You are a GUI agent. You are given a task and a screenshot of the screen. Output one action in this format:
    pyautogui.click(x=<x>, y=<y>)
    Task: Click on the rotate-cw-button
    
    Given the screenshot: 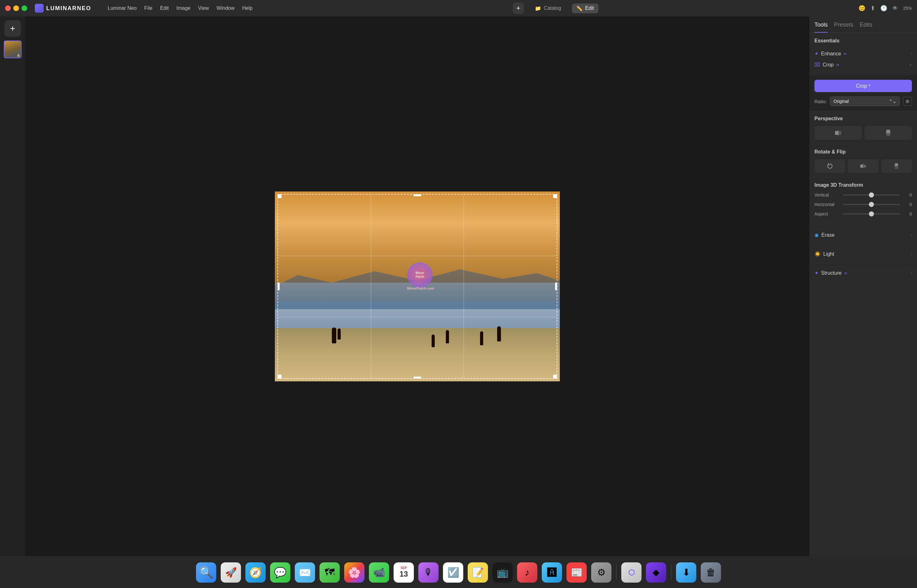 What is the action you would take?
    pyautogui.click(x=830, y=166)
    